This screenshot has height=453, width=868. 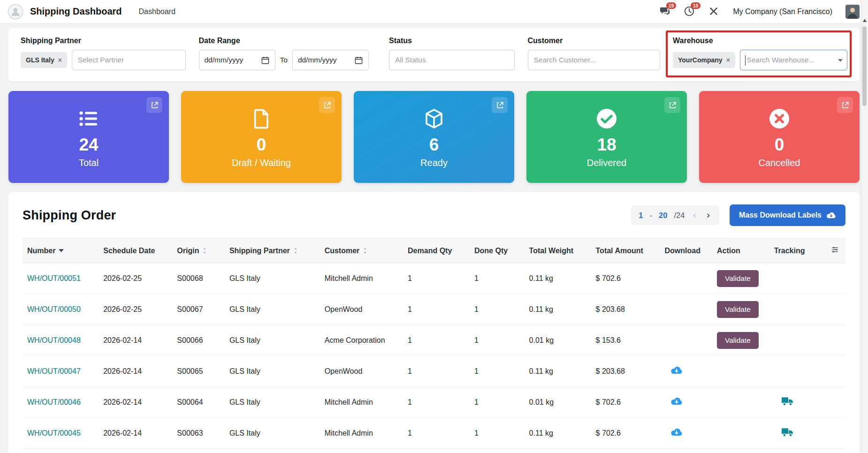 What do you see at coordinates (135, 251) in the screenshot?
I see `column-header-schedule-date: Schedule Date` at bounding box center [135, 251].